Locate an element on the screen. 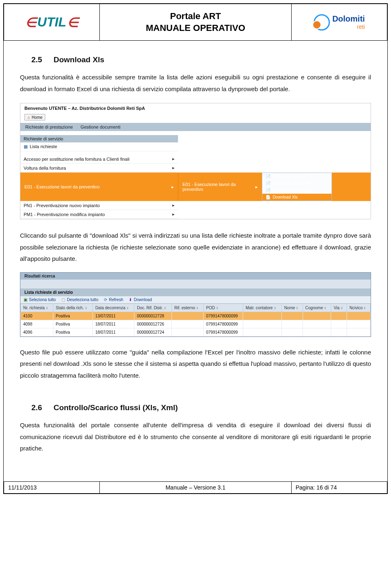  footer-version: Manuale – Versione 3.1 is located at coordinates (196, 487).